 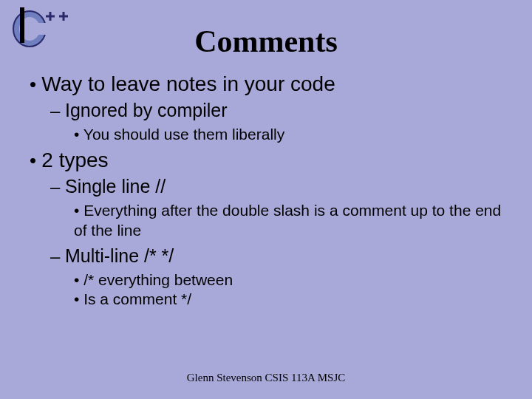 I want to click on bullet-level3: You should use them liberally, so click(x=288, y=134).